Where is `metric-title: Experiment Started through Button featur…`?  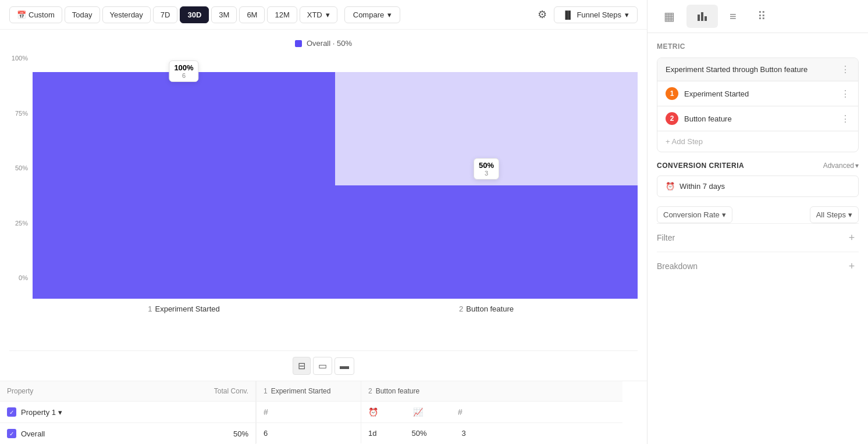 metric-title: Experiment Started through Button featur… is located at coordinates (737, 70).